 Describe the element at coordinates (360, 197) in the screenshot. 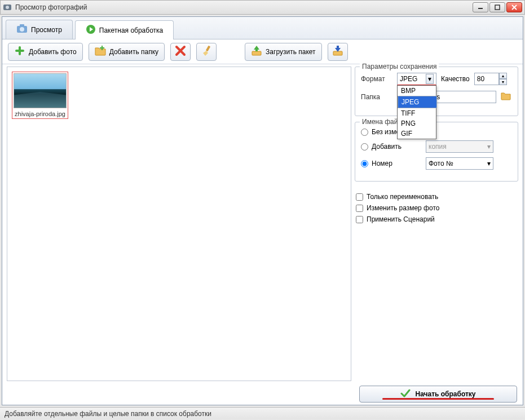

I see `checkbox-rename-only` at that location.